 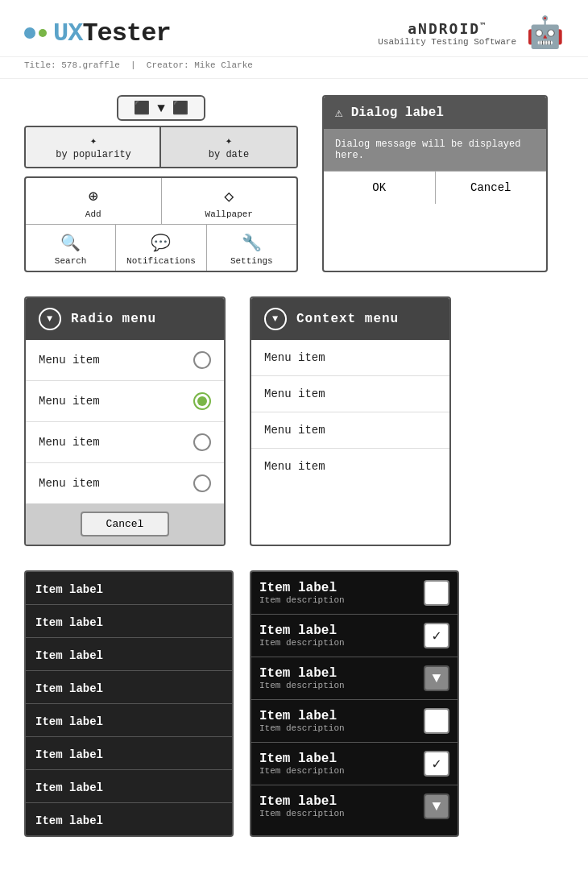 What do you see at coordinates (339, 113) in the screenshot?
I see `dialog-warning-icon: ⚠` at bounding box center [339, 113].